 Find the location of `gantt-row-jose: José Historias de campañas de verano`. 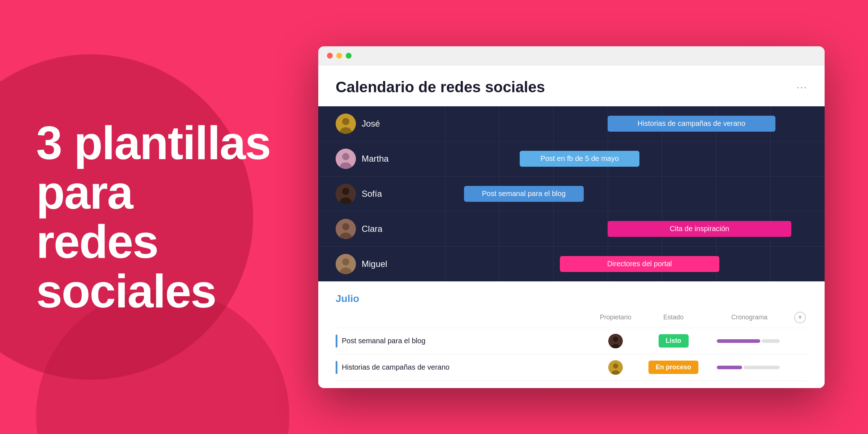

gantt-row-jose: José Historias de campañas de verano is located at coordinates (571, 124).